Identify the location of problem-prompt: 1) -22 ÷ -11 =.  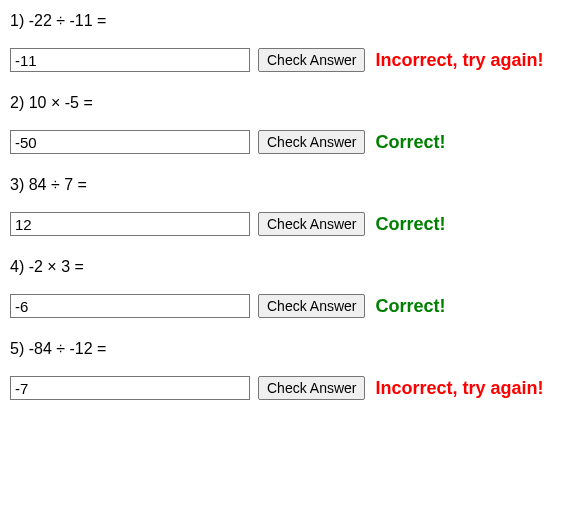
(286, 21).